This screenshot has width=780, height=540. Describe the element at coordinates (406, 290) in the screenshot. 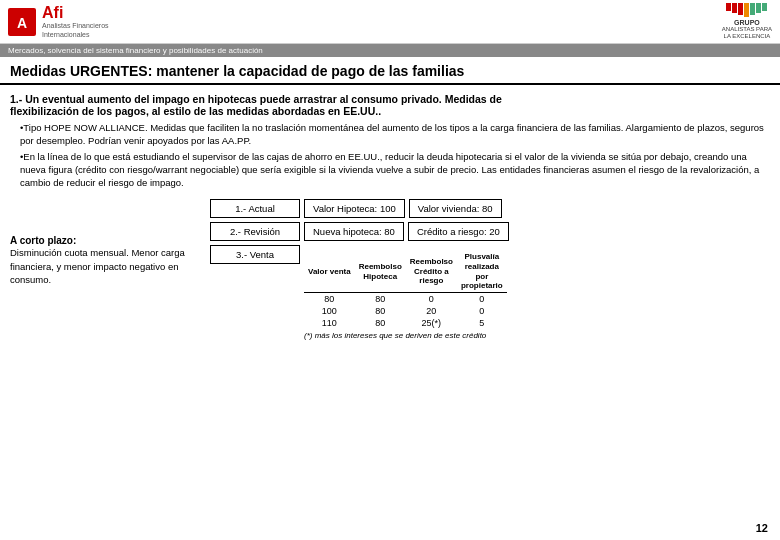

I see `data-table: Valor venta ReembolsoHipoteca ReembolsoC…` at that location.